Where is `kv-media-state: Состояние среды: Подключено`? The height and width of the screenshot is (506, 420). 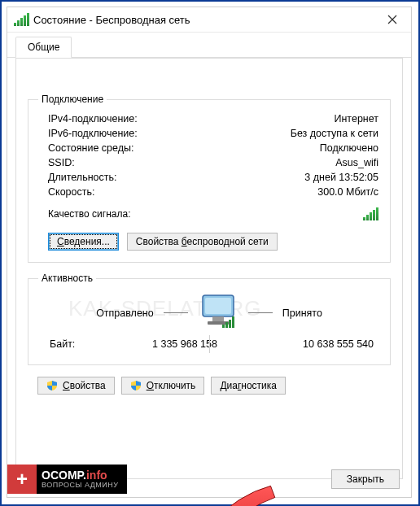 kv-media-state: Состояние среды: Подключено is located at coordinates (209, 148).